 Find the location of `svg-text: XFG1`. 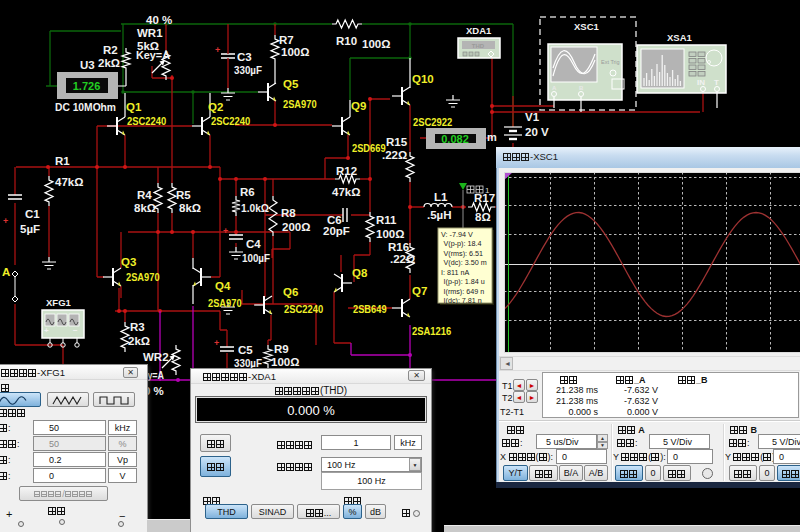

svg-text: XFG1 is located at coordinates (59, 302).